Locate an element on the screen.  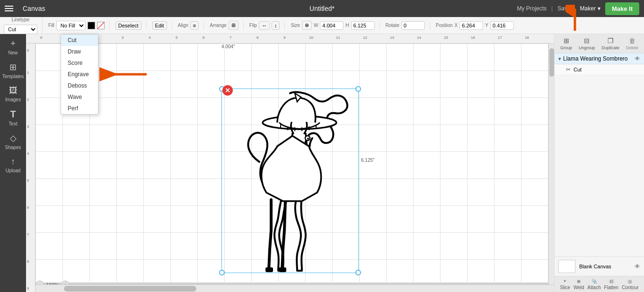
vertical-scrollbar is located at coordinates (551, 164).